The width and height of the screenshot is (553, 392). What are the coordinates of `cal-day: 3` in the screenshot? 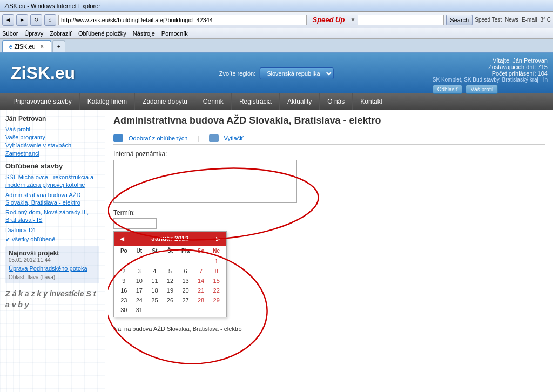 It's located at (139, 271).